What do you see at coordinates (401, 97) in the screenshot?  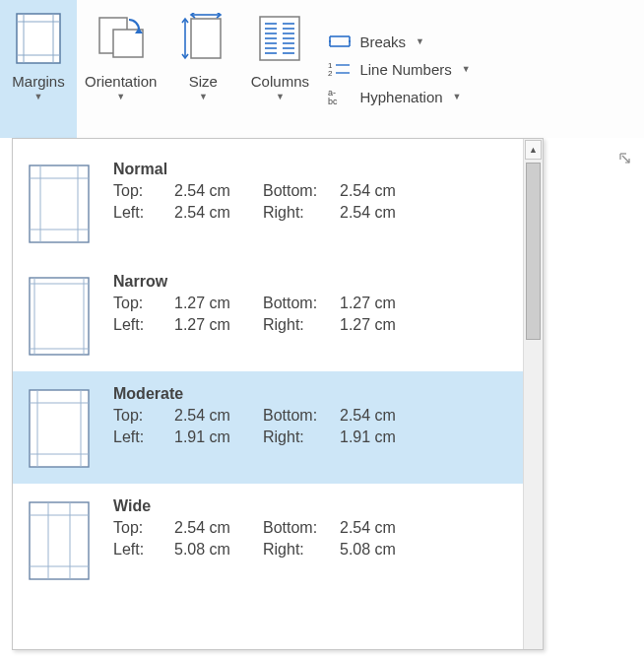 I see `hyphenation-label: Hyphenation` at bounding box center [401, 97].